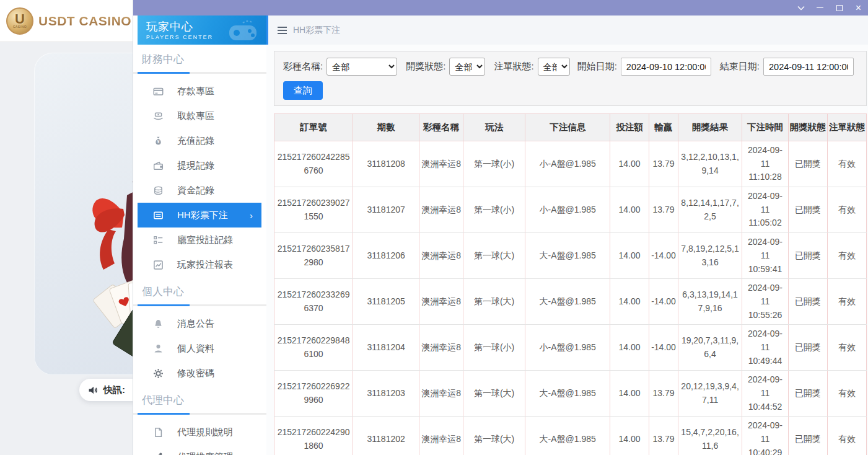  I want to click on column-header: 投注額, so click(629, 128).